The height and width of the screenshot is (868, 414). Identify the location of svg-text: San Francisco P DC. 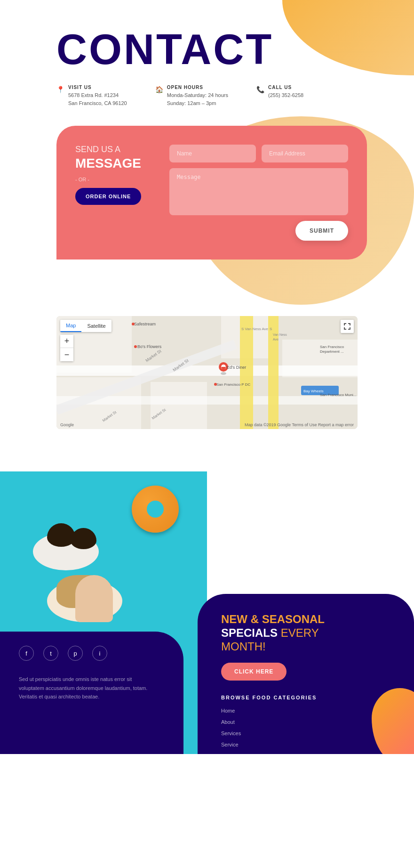
(233, 384).